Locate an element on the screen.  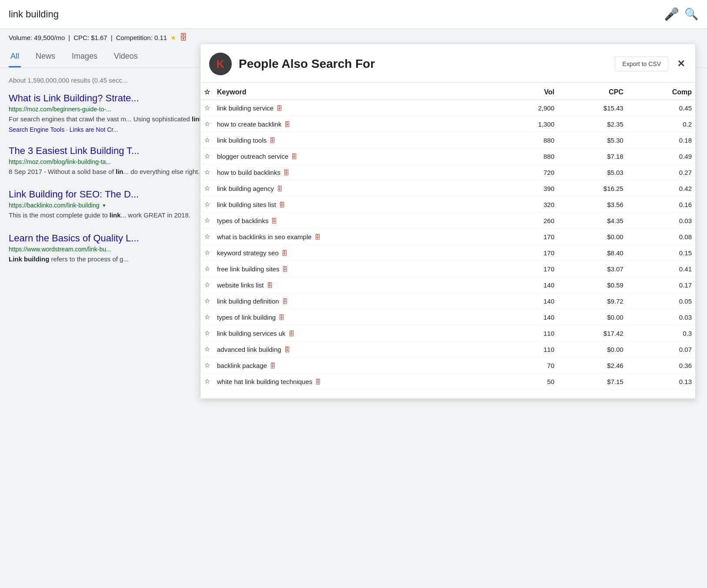
keyword-text: what is backlinks in seo example is located at coordinates (264, 237).